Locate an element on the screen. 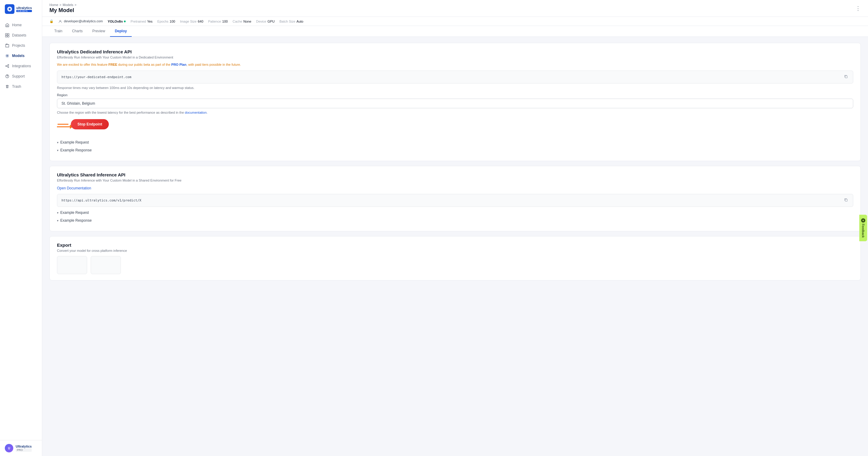 Image resolution: width=868 pixels, height=456 pixels. example-response-toggle-dedicated: Example Response is located at coordinates (74, 150).